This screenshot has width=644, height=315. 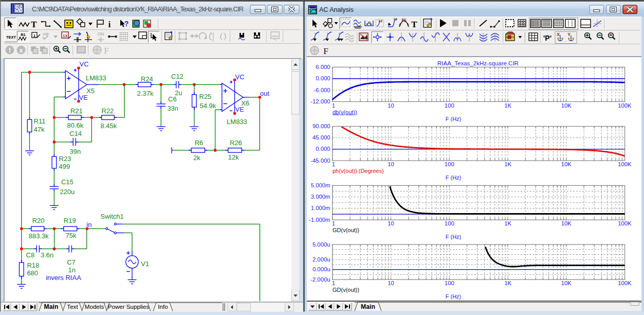 I want to click on svg-text: 883.3k, so click(x=39, y=236).